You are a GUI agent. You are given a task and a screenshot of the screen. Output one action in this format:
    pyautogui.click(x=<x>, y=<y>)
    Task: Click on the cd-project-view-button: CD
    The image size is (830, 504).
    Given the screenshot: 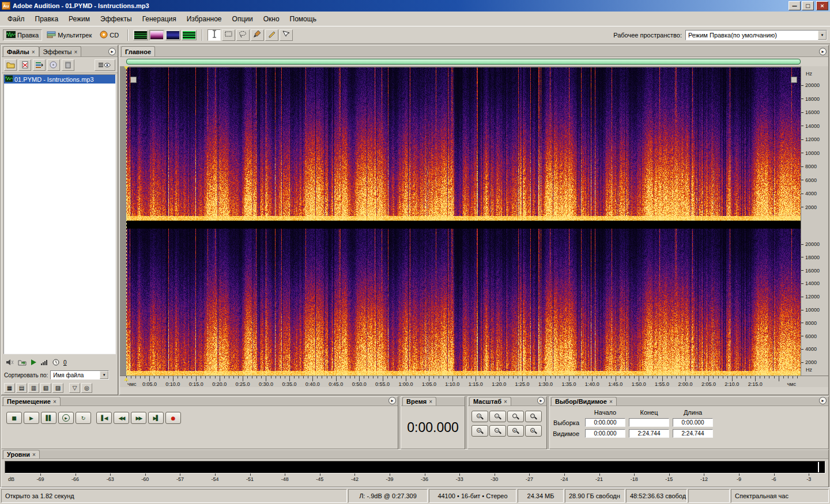 What is the action you would take?
    pyautogui.click(x=110, y=35)
    